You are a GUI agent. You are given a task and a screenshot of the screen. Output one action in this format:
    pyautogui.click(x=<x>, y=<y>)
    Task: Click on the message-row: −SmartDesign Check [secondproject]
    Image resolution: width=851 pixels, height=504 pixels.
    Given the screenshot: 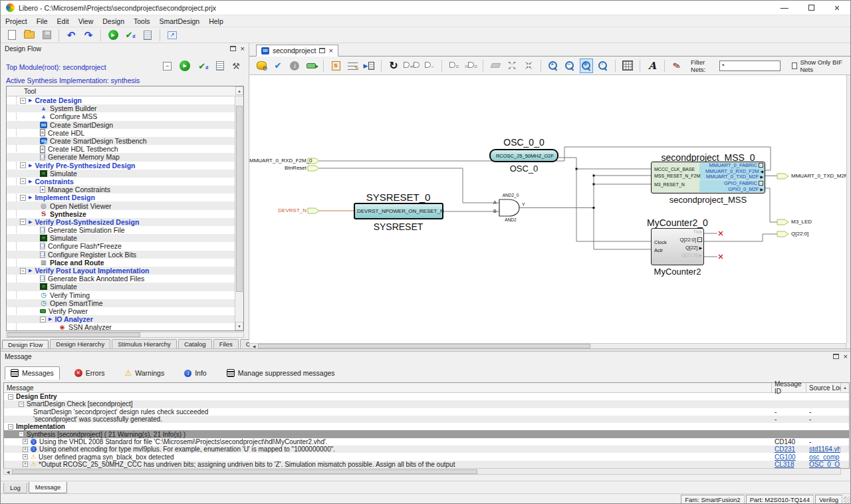 What is the action you would take?
    pyautogui.click(x=427, y=404)
    